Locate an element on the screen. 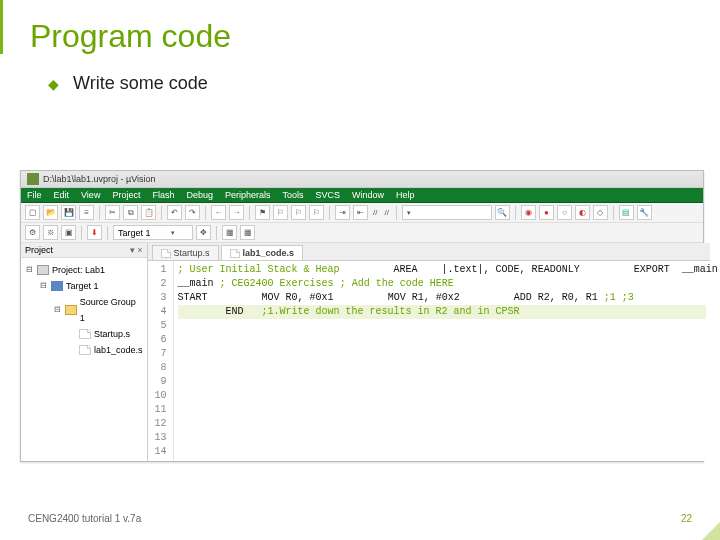 The width and height of the screenshot is (720, 540). menu-project: Project is located at coordinates (126, 195).